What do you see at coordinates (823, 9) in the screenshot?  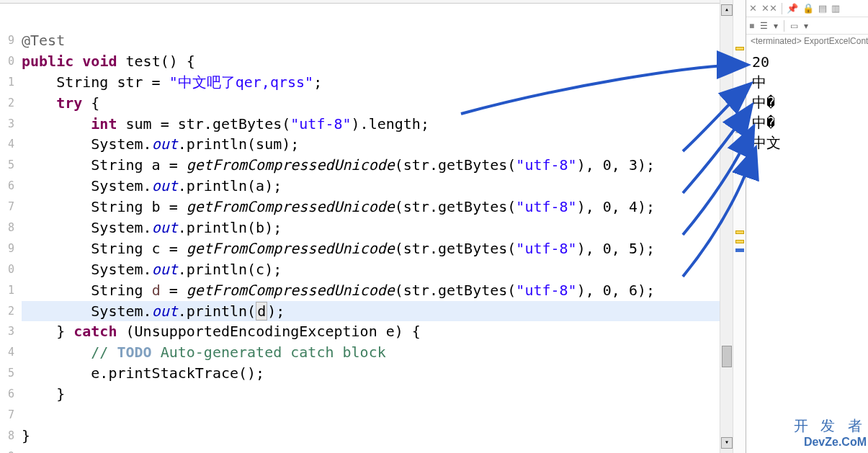 I see `scroll-lock-icon: ▤` at bounding box center [823, 9].